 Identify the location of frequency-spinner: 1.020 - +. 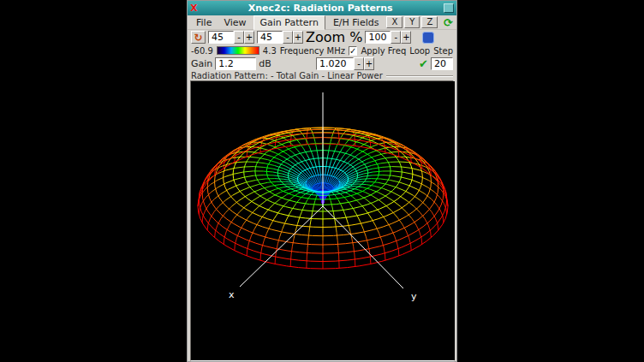
(345, 63).